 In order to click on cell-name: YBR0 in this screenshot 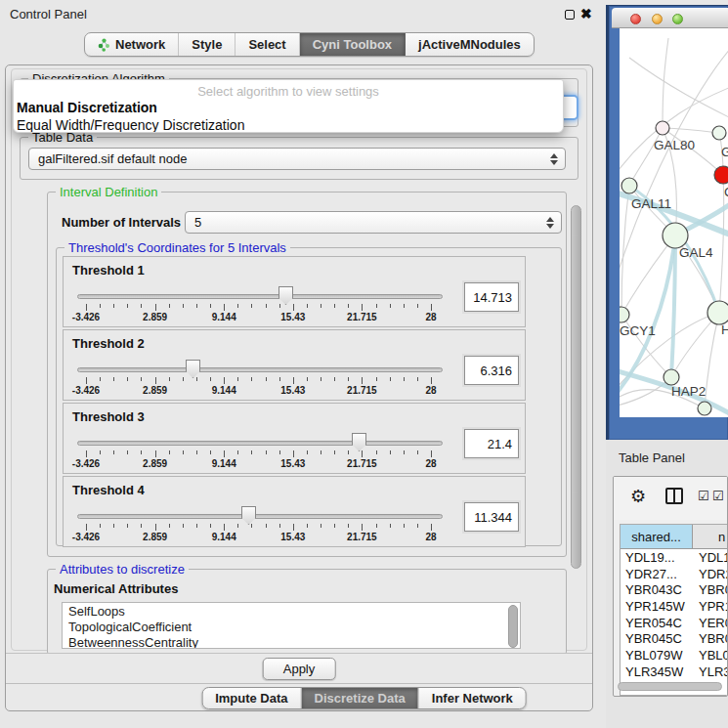, I will do `click(710, 590)`.